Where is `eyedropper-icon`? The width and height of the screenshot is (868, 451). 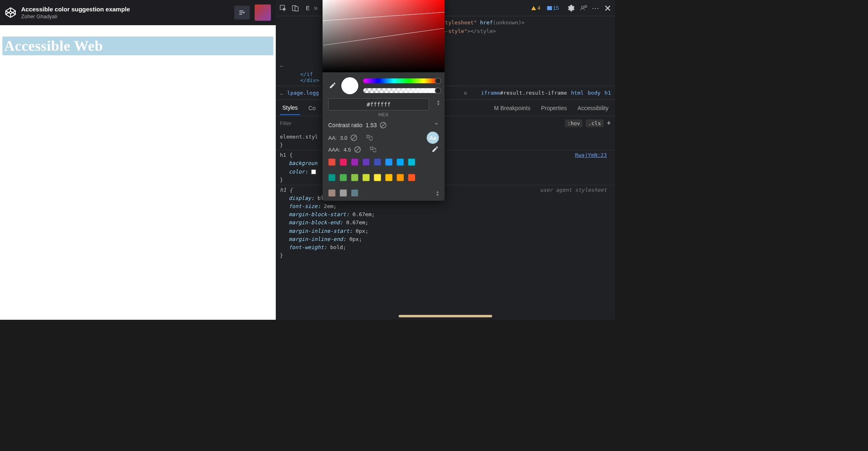 eyedropper-icon is located at coordinates (332, 86).